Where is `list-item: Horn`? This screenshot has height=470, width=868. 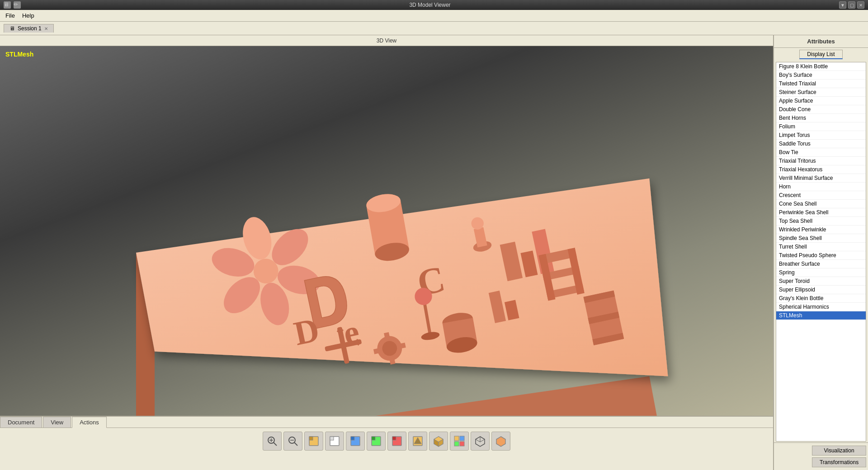 list-item: Horn is located at coordinates (821, 187).